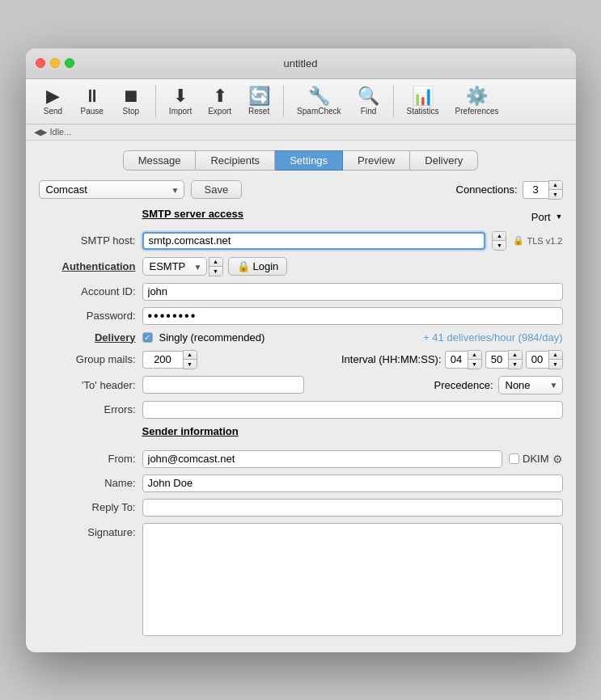 The height and width of the screenshot is (700, 601). I want to click on find-button: 🔍 Find, so click(369, 102).